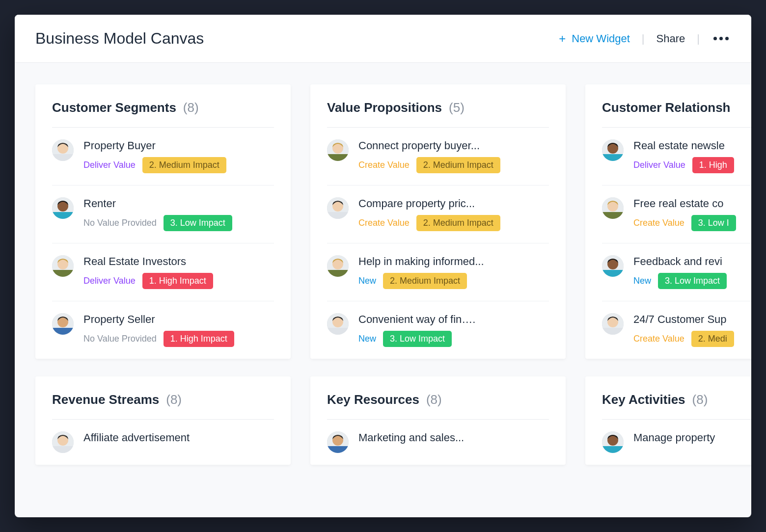 Image resolution: width=766 pixels, height=532 pixels. What do you see at coordinates (163, 157) in the screenshot?
I see `list-item: Property BuyerDeliver Value2. Medium Imp…` at bounding box center [163, 157].